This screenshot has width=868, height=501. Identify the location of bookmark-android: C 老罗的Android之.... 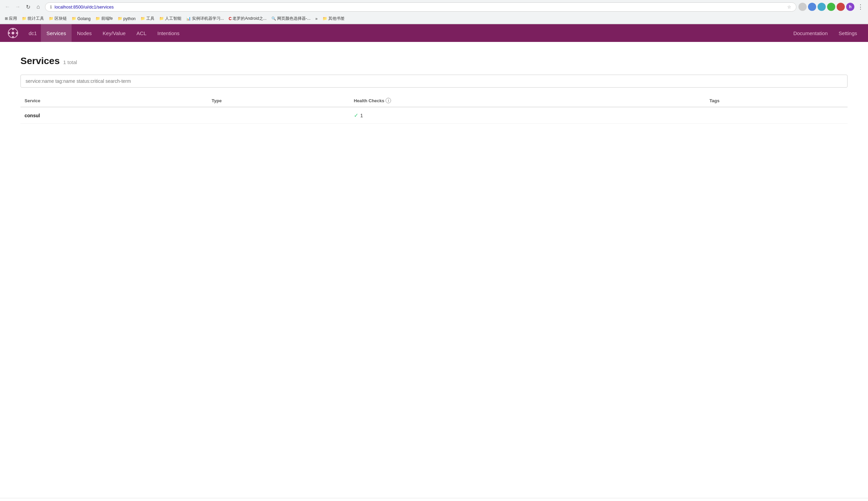
(248, 19).